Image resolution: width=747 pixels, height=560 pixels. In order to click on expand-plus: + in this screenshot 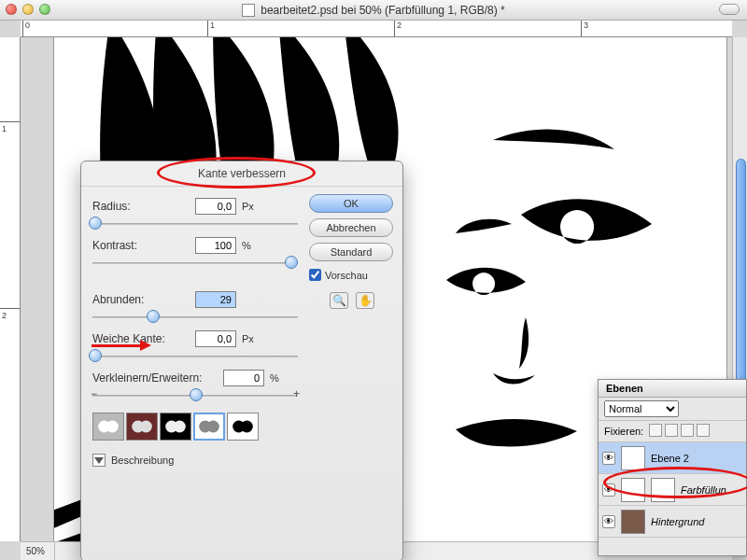, I will do `click(297, 394)`.